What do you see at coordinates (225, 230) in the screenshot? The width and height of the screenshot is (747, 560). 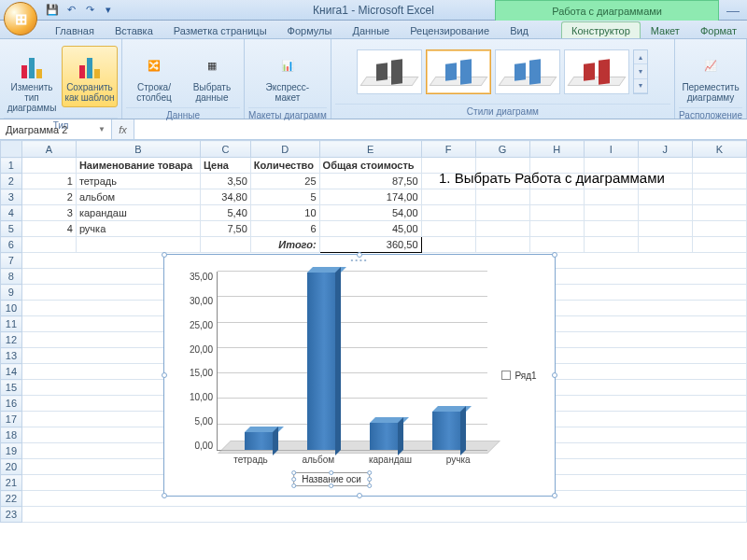 I see `cell: 7,50` at bounding box center [225, 230].